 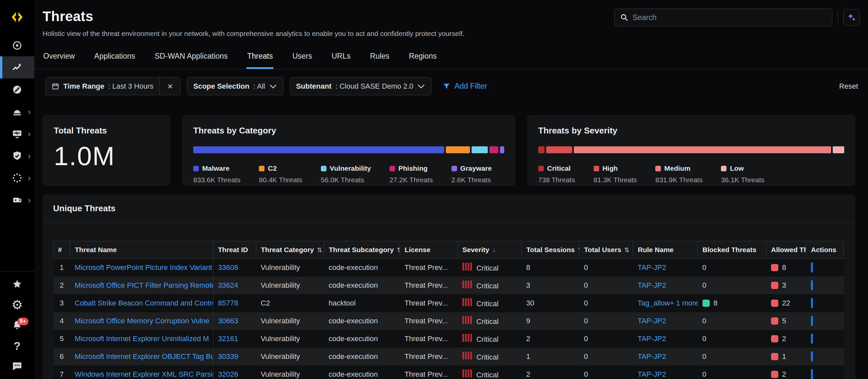 What do you see at coordinates (17, 156) in the screenshot?
I see `sidebar-item-security: ›` at bounding box center [17, 156].